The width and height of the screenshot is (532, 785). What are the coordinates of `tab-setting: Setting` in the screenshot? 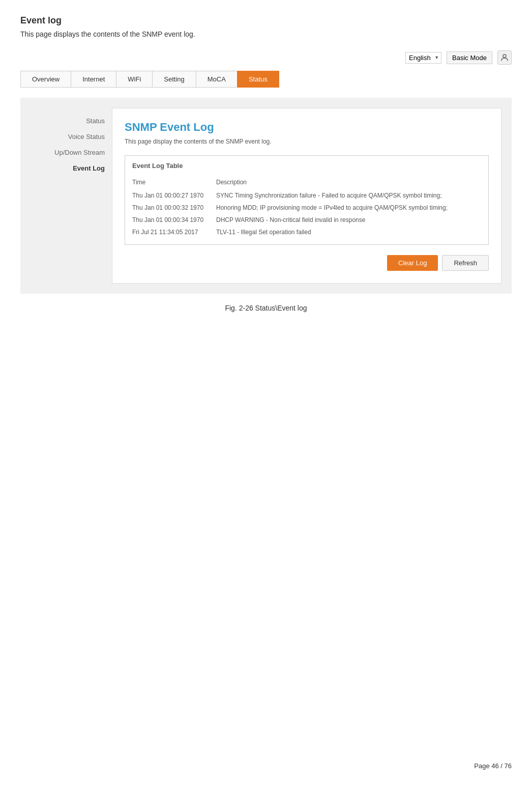 It's located at (174, 79).